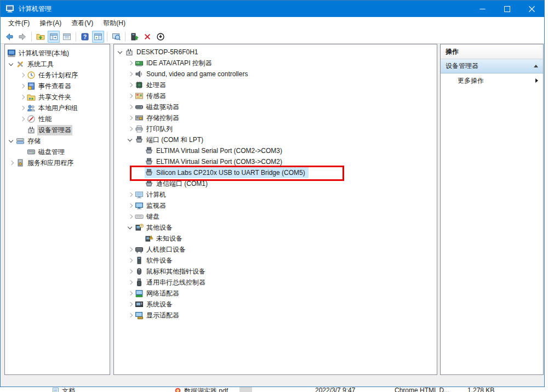 This screenshot has height=392, width=548. Describe the element at coordinates (67, 37) in the screenshot. I see `properties-button` at that location.